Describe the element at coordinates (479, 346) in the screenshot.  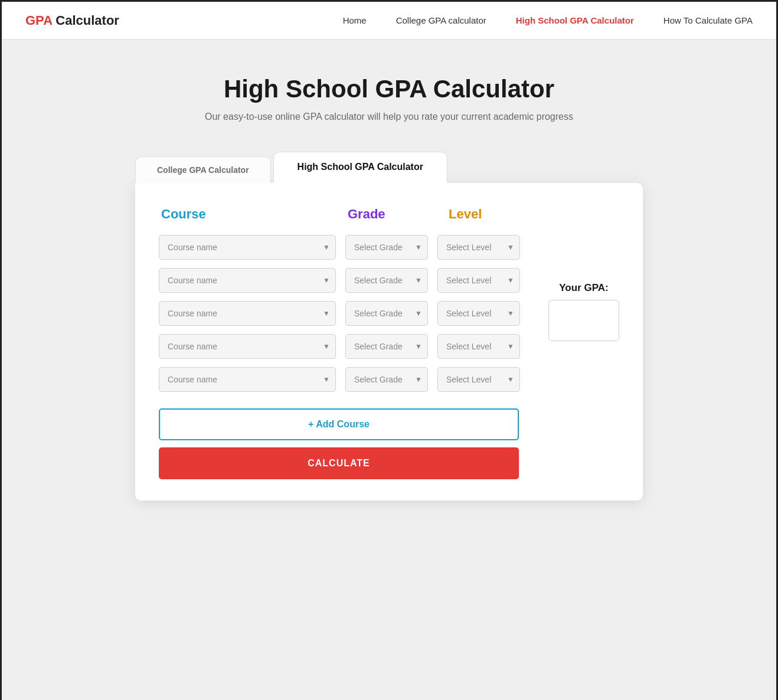
I see `level-select-4: Select LevelRegularHonorsAP/IB` at that location.